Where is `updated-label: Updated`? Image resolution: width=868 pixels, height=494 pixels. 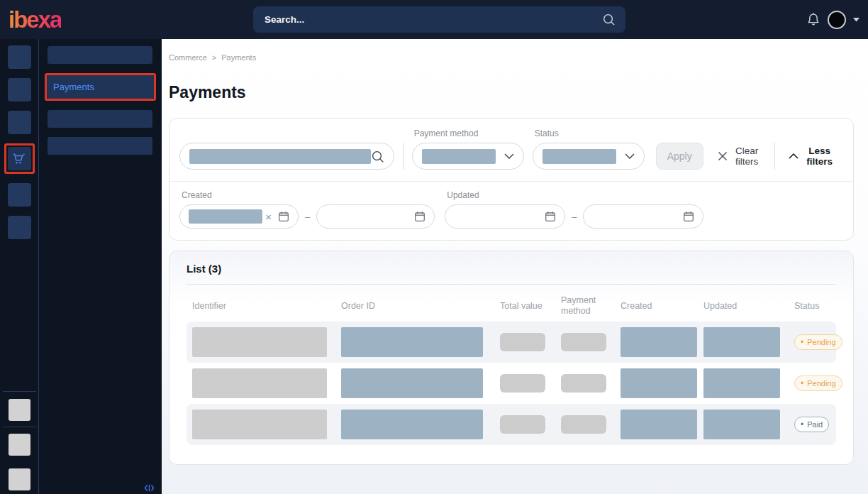
updated-label: Updated is located at coordinates (575, 195).